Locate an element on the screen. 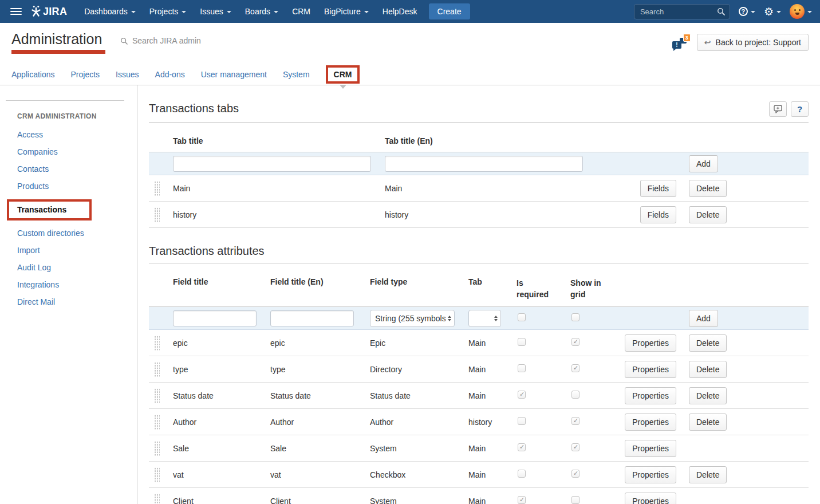 The width and height of the screenshot is (820, 504). tab-crm: CRM is located at coordinates (343, 74).